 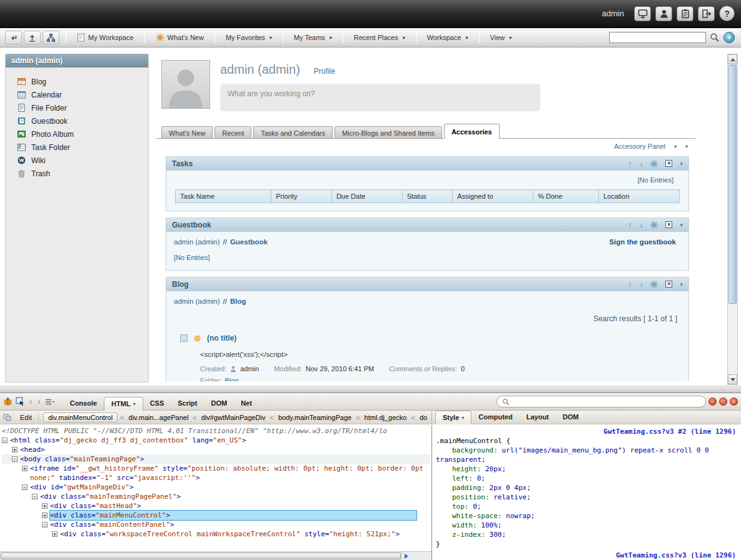 I want to click on breadcrumb-folder-link: Guestbook, so click(x=249, y=242).